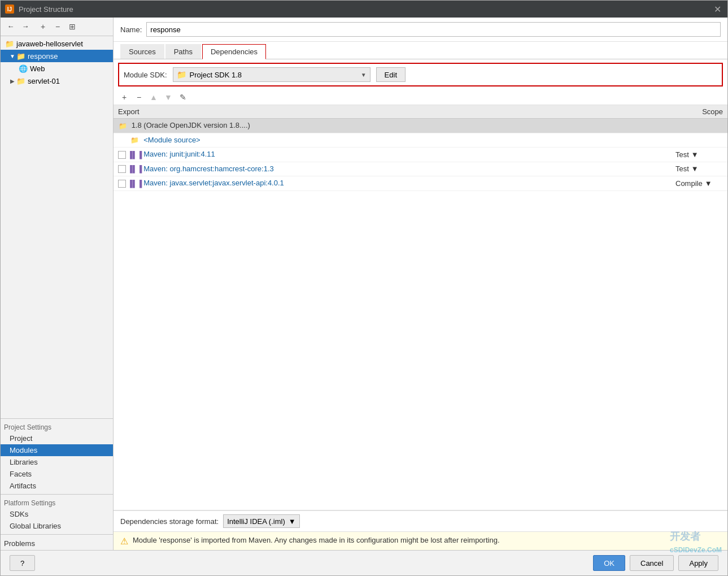 The width and height of the screenshot is (728, 576). Describe the element at coordinates (56, 44) in the screenshot. I see `tree-item-javaweb: 📁 javaweb-helloservlet` at that location.